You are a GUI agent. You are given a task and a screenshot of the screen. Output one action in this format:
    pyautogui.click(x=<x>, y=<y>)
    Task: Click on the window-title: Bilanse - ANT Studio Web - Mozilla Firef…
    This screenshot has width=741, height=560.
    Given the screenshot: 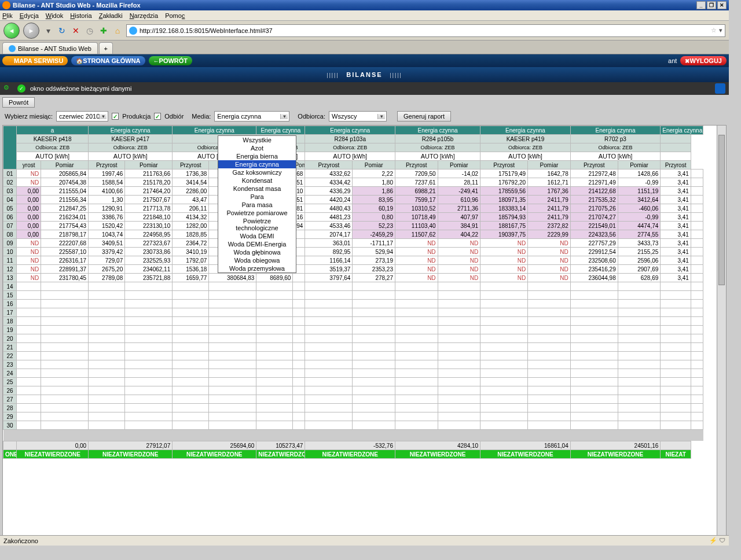 What is the action you would take?
    pyautogui.click(x=76, y=5)
    